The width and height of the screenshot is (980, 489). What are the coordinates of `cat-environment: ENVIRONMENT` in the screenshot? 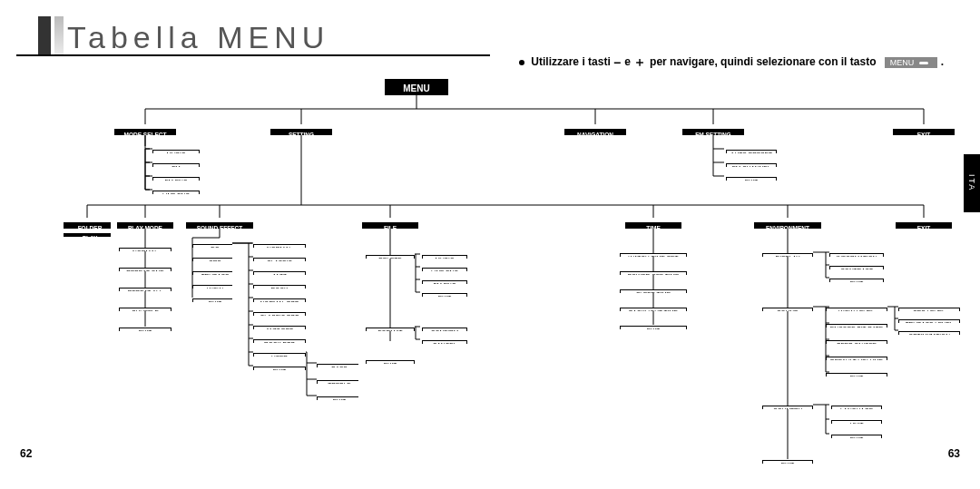 It's located at (788, 225).